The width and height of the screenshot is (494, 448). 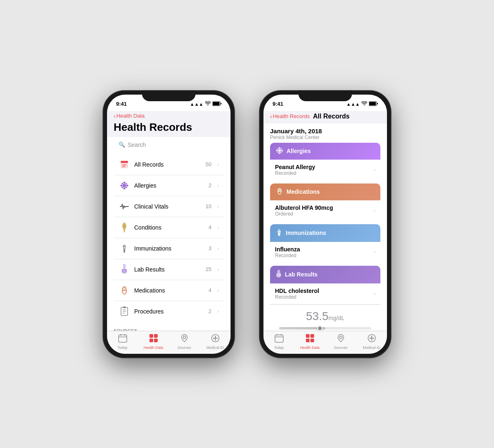 I want to click on tab-medicalid-1: Medical ID, so click(x=215, y=341).